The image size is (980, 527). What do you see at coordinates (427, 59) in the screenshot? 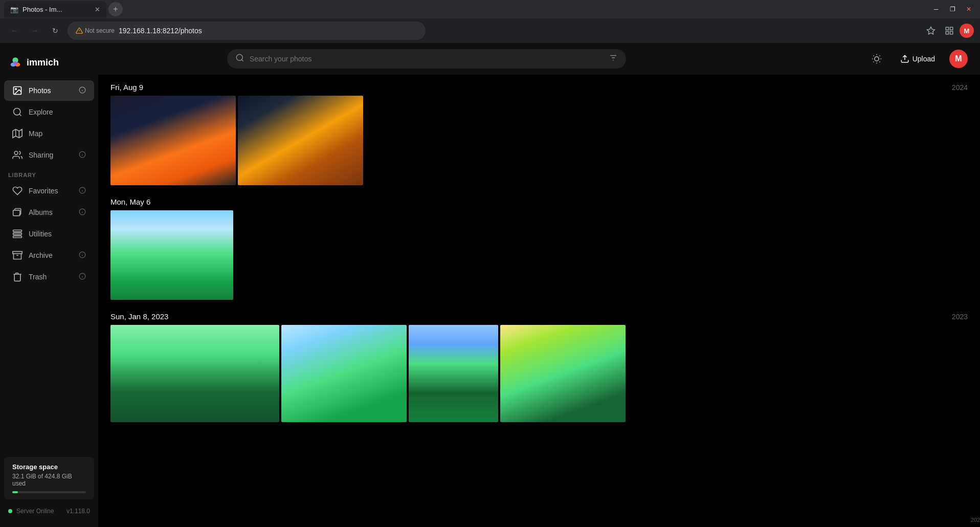
I see `search-bar` at bounding box center [427, 59].